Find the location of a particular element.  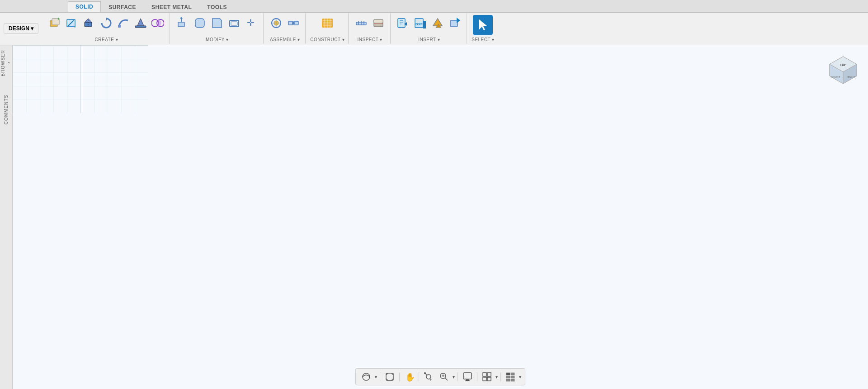

insert-icons: DXF is located at coordinates (429, 23).